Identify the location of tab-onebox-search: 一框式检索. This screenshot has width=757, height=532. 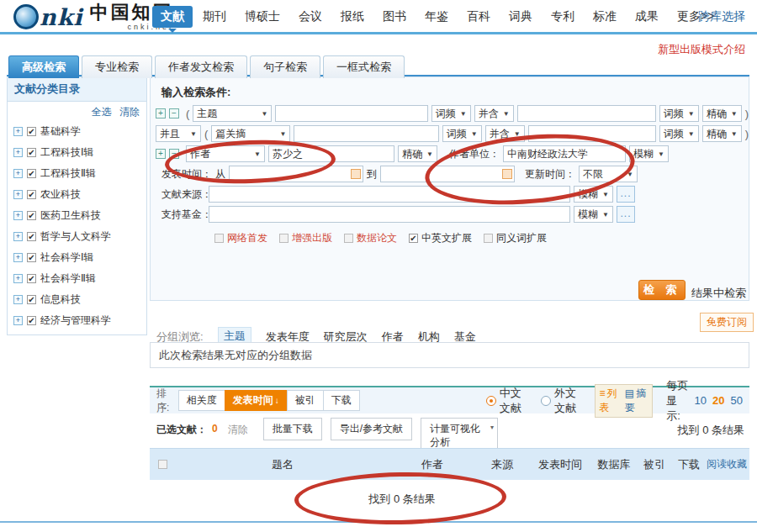
(363, 67).